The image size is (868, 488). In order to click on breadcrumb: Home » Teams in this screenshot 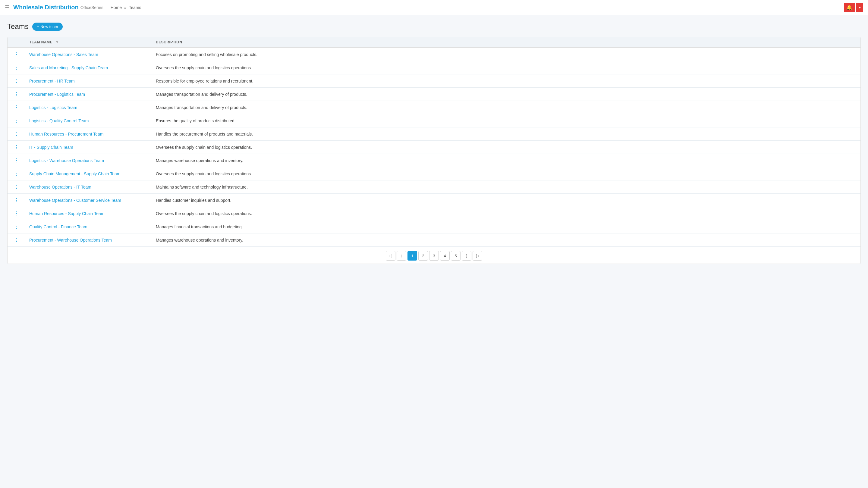, I will do `click(477, 7)`.